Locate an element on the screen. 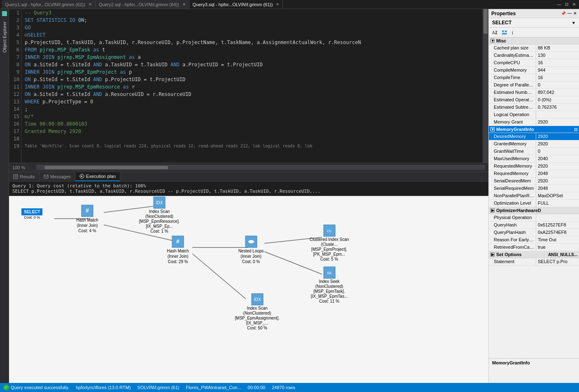 The height and width of the screenshot is (392, 579). prop-desiredmemory: DesiredMemory 2920 is located at coordinates (534, 137).